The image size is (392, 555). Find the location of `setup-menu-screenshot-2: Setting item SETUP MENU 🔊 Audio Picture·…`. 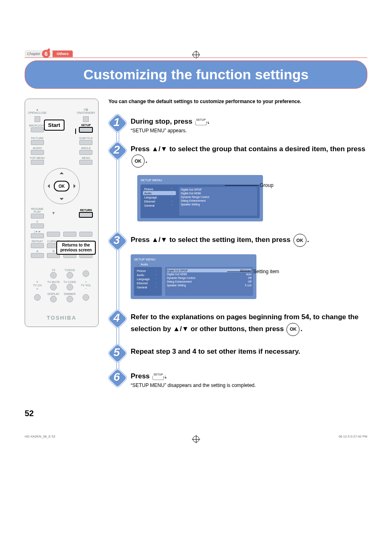

setup-menu-screenshot-2: Setting item SETUP MENU 🔊 Audio Picture·… is located at coordinates (194, 277).